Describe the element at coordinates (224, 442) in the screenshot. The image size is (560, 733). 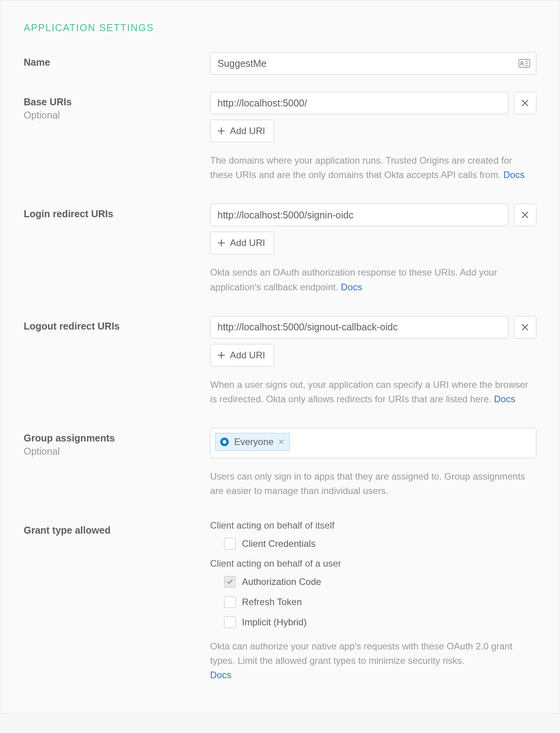
I see `okta-logo-icon` at that location.